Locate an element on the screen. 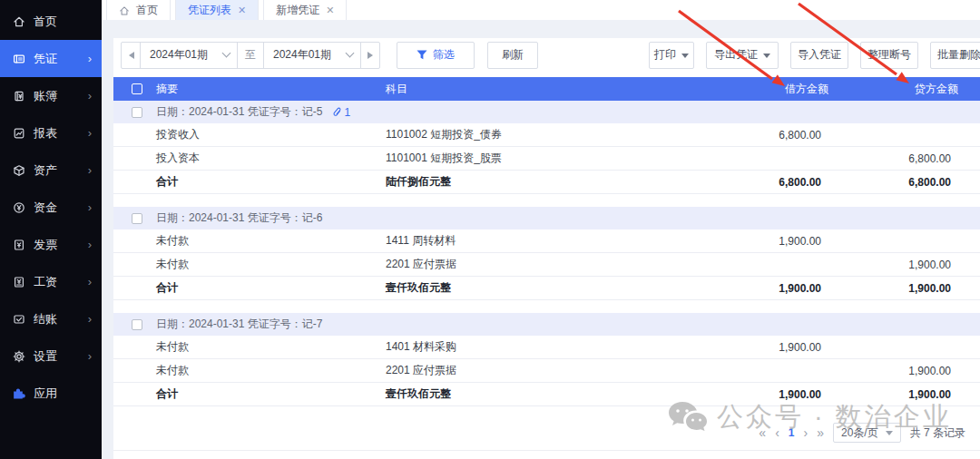 Image resolution: width=980 pixels, height=459 pixels. sidebar-item-label: 结账 is located at coordinates (45, 319).